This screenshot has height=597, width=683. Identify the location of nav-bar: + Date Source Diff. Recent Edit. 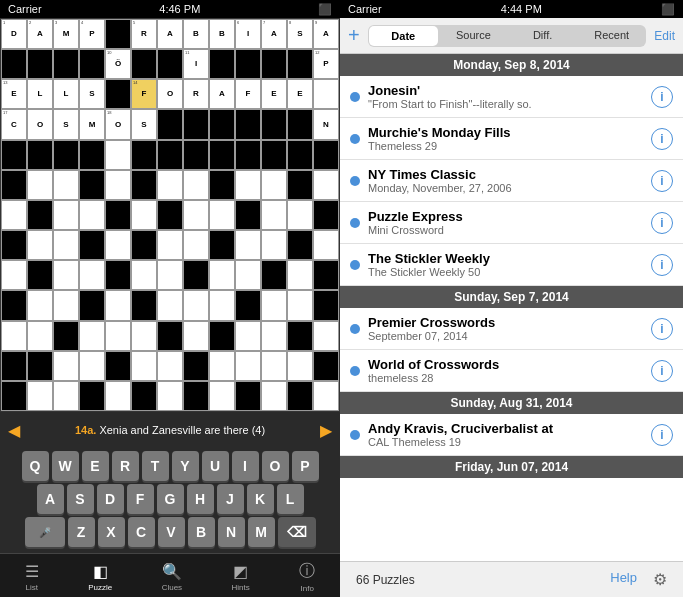
(512, 36).